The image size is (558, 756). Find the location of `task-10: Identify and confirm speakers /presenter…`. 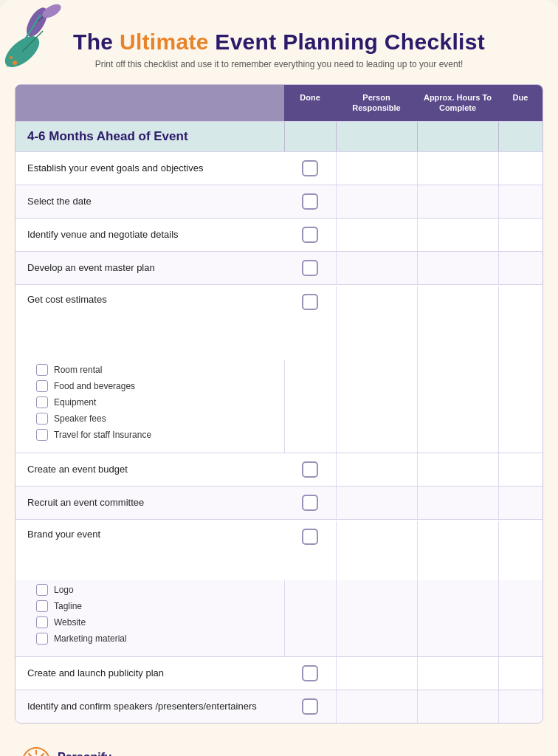

task-10: Identify and confirm speakers /presenter… is located at coordinates (150, 706).